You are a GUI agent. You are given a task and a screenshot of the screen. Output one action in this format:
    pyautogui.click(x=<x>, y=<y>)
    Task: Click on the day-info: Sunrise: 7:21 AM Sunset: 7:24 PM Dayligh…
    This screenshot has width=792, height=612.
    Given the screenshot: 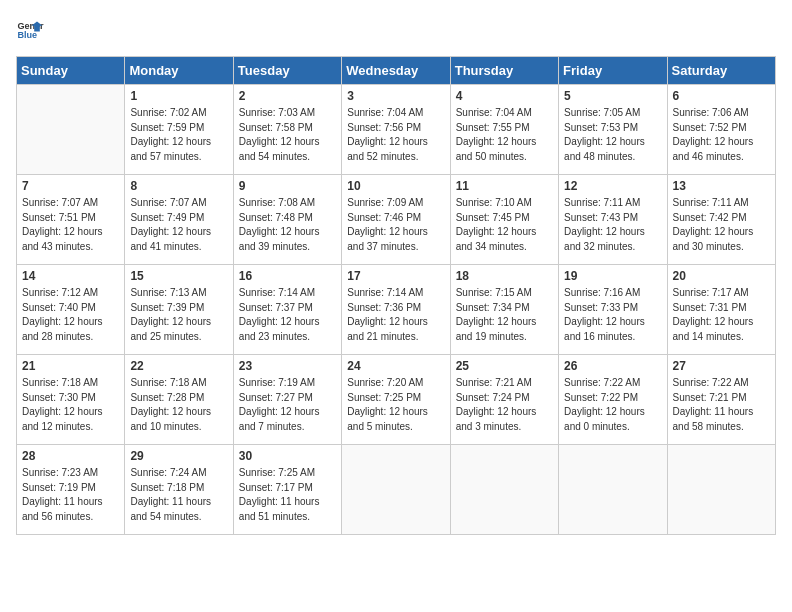 What is the action you would take?
    pyautogui.click(x=504, y=405)
    